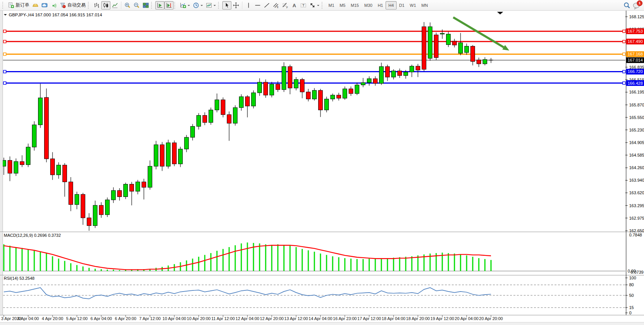 The height and width of the screenshot is (325, 644). What do you see at coordinates (627, 5) in the screenshot?
I see `search-icon` at bounding box center [627, 5].